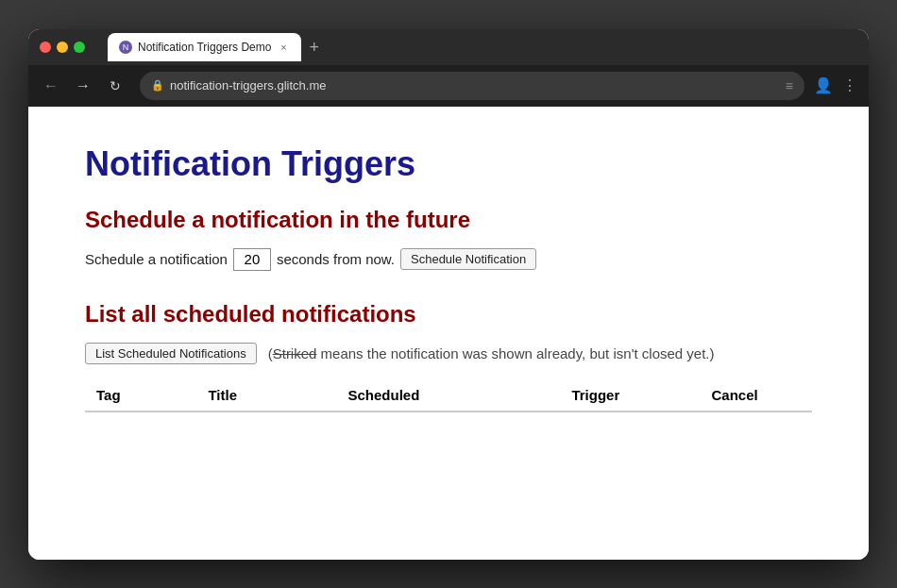  What do you see at coordinates (630, 395) in the screenshot?
I see `col-trigger-header: Trigger` at bounding box center [630, 395].